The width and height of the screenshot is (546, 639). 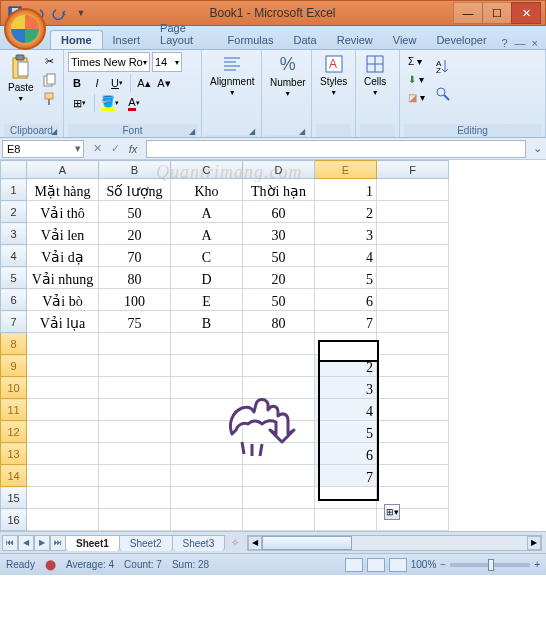 What do you see at coordinates (50, 564) in the screenshot?
I see `macro-record-icon: ⬤` at bounding box center [50, 564].